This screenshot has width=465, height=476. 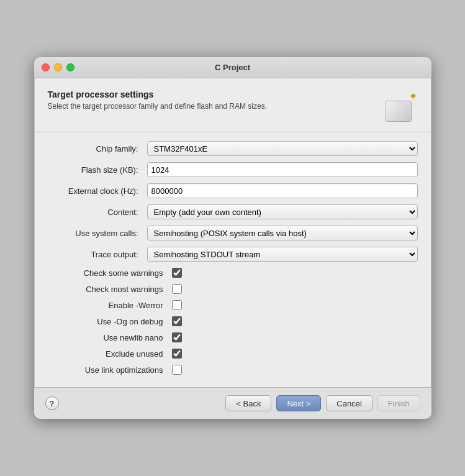 I want to click on exclude-unused-row: Exclude unused, so click(x=233, y=354).